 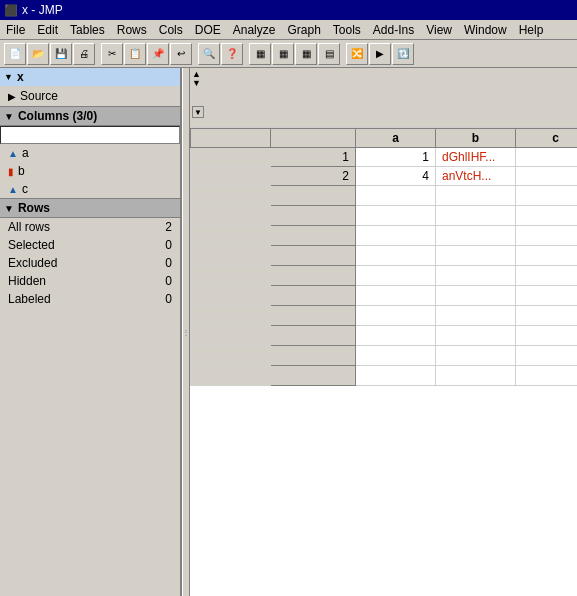 I want to click on menu-item-add-ins: Add-Ins, so click(x=394, y=30).